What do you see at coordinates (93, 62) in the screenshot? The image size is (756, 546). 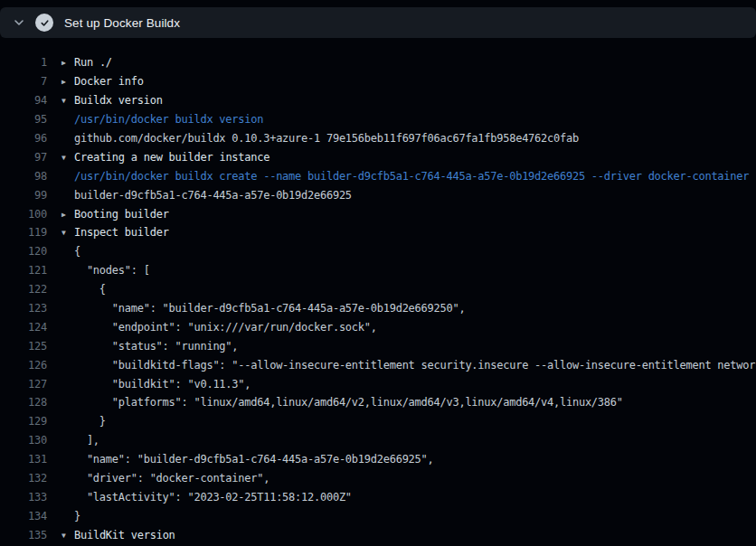 I see `group-label: Run ./` at bounding box center [93, 62].